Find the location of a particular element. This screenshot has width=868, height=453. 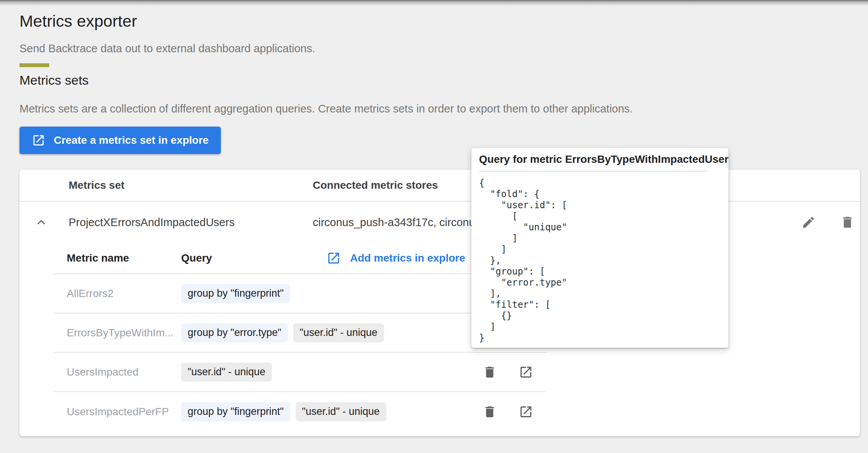

metric-row: UsersImpacted "user.id" - unique is located at coordinates (300, 372).